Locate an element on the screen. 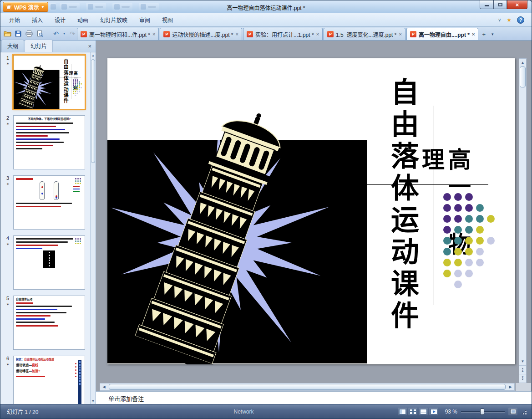 This screenshot has height=419, width=532. menu-item-6: 视图 is located at coordinates (167, 20).